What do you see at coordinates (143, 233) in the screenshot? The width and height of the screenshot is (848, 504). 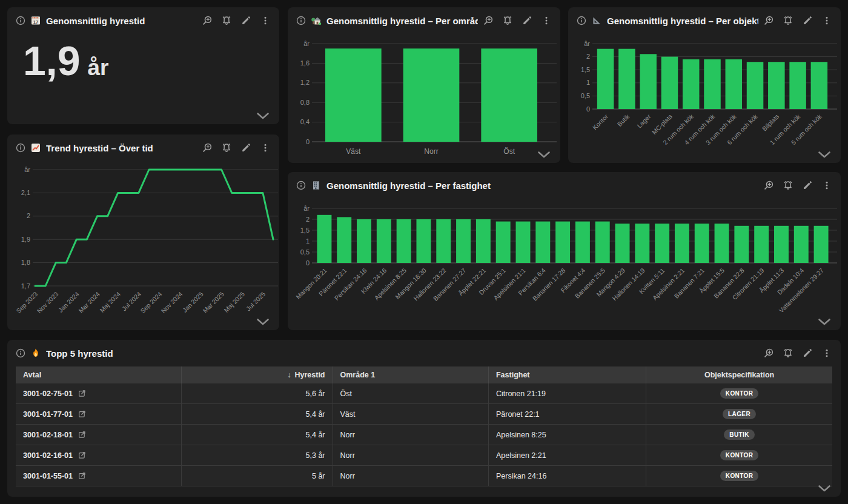 I see `panel-trend-over-tid: Trend hyrestid – Över tid 1,71,81,922,1å…` at bounding box center [143, 233].